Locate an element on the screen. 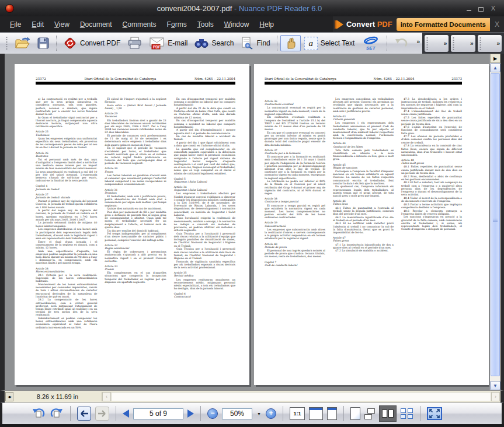  paragraph: Els complements en el cas d'aquelles sit… is located at coordinates (135, 278).